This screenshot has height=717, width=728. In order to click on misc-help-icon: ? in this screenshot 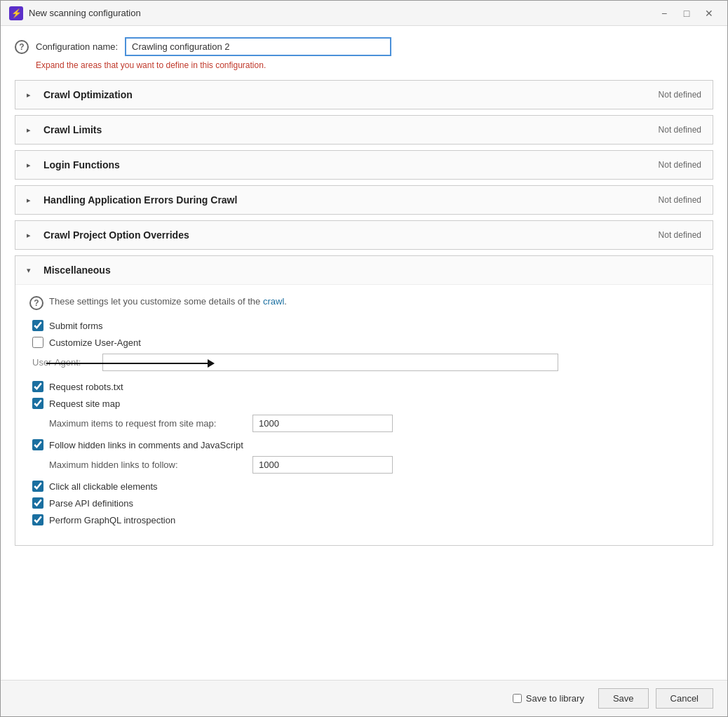, I will do `click(36, 303)`.